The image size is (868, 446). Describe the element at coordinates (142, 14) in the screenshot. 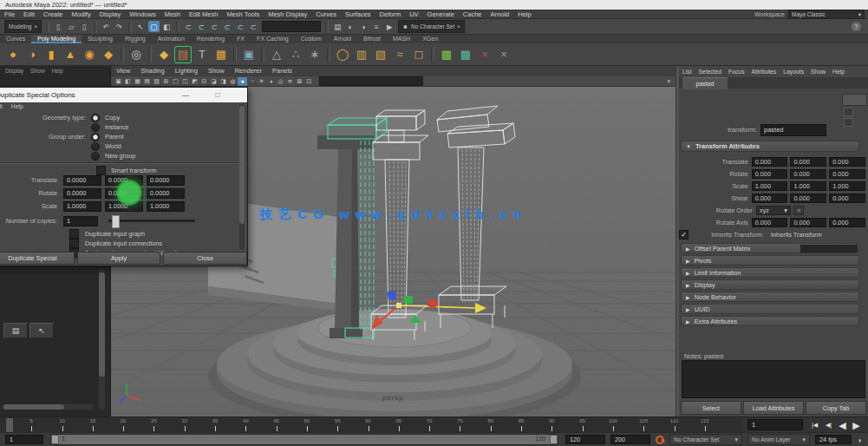

I see `menu-windows: Windows` at that location.